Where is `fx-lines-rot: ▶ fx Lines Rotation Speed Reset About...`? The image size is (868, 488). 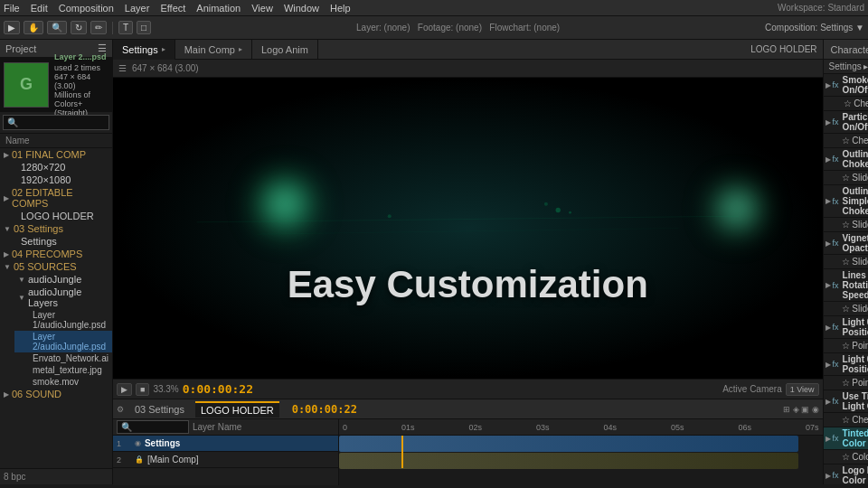 fx-lines-rot: ▶ fx Lines Rotation Speed Reset About... is located at coordinates (846, 286).